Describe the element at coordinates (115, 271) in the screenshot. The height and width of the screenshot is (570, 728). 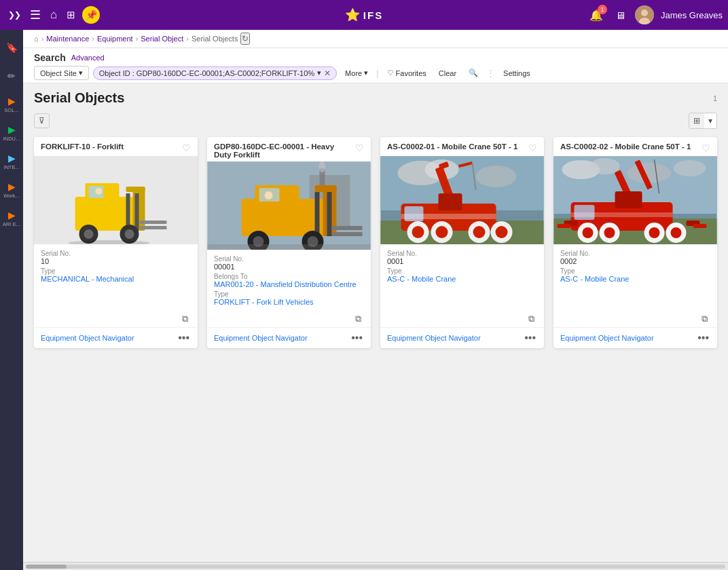
I see `card-1-type-label: Type` at that location.